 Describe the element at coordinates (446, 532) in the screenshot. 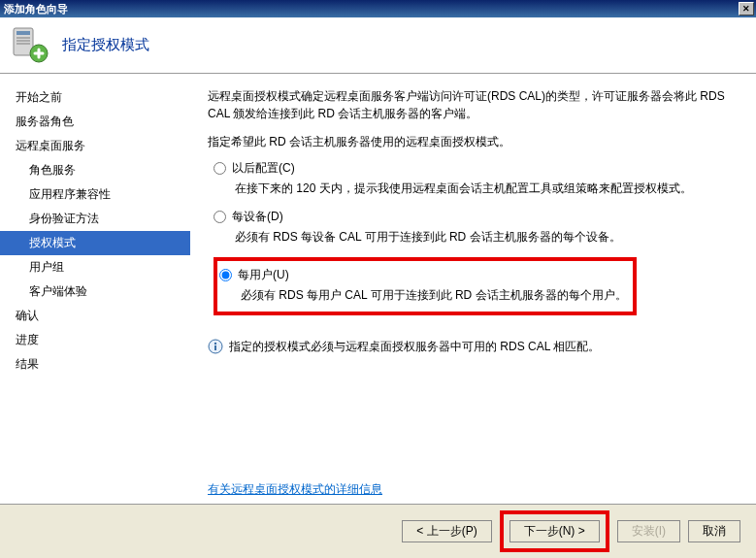

I see `prev-button: < 上一步(P)` at that location.